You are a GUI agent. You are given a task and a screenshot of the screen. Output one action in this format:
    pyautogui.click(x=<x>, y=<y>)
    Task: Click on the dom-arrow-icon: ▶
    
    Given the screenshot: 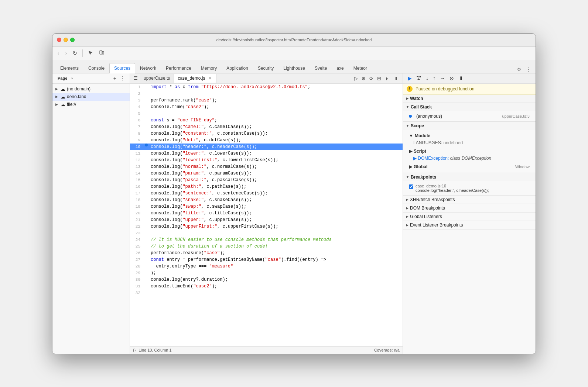 What is the action you would take?
    pyautogui.click(x=407, y=208)
    